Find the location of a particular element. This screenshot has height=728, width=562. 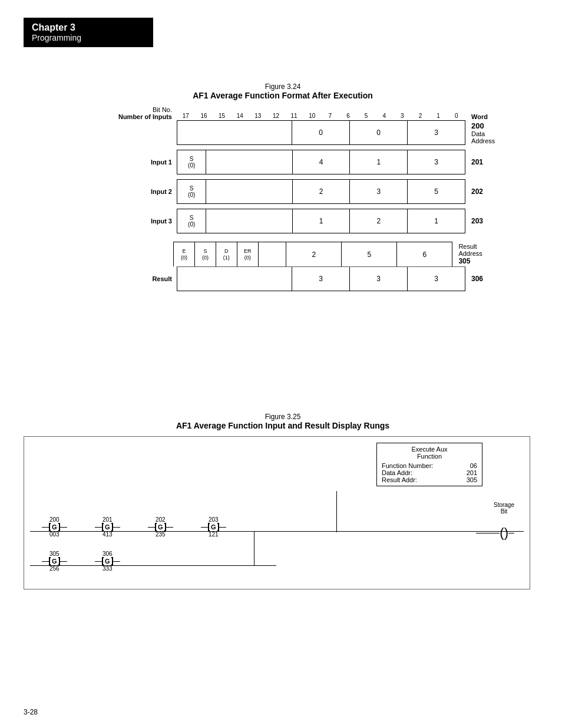

cell-e0: E(0) is located at coordinates (184, 255).